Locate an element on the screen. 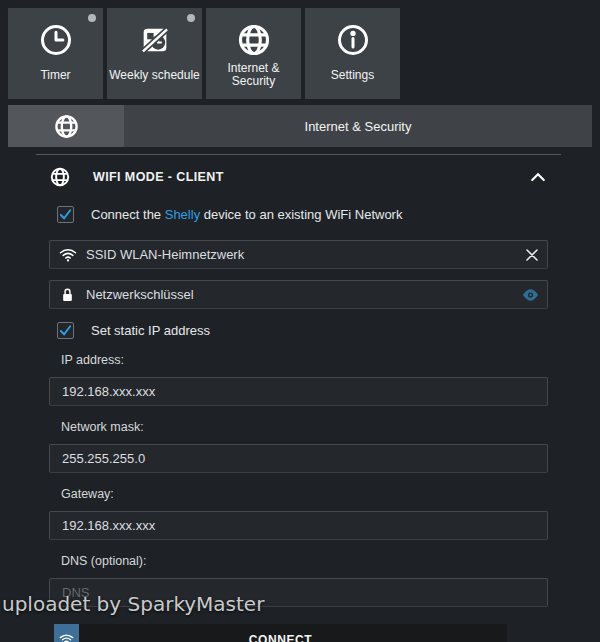 The width and height of the screenshot is (600, 642). section-header: WIFI MODE - CLIENT is located at coordinates (298, 177).